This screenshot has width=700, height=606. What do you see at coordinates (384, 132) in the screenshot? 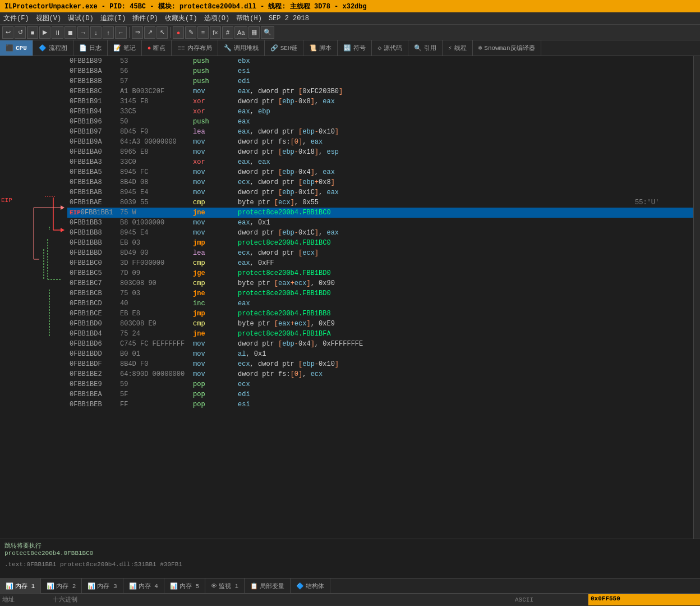
I see `disasm-row: 0FBB1B97 8D45 F0 lea eax, dword ptr [ebp…` at bounding box center [384, 132].